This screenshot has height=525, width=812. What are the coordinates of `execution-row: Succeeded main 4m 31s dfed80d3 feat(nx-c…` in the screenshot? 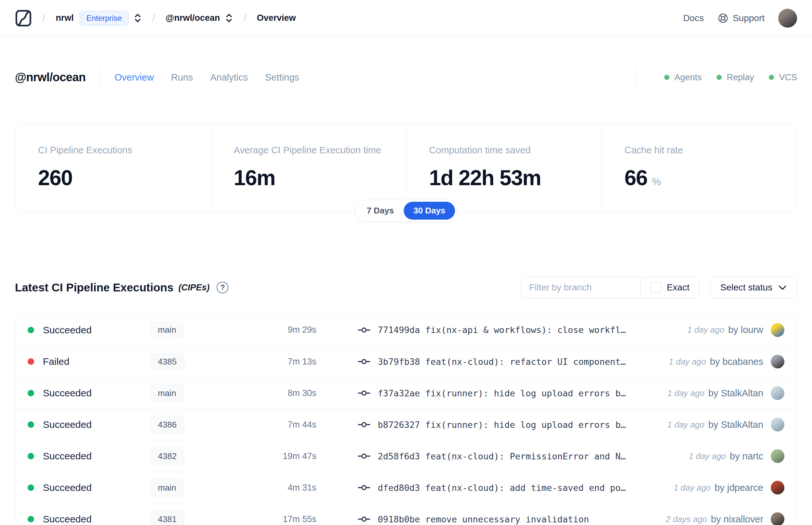 It's located at (406, 487).